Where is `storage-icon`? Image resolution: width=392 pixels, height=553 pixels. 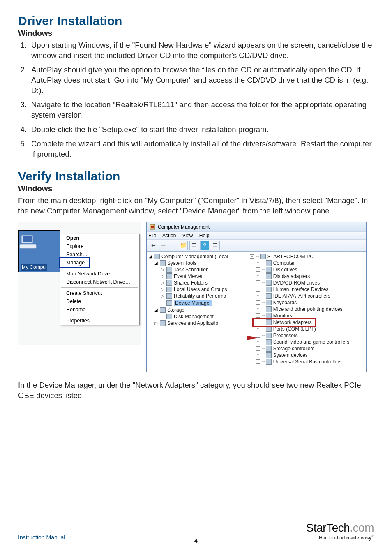
storage-icon is located at coordinates (163, 310).